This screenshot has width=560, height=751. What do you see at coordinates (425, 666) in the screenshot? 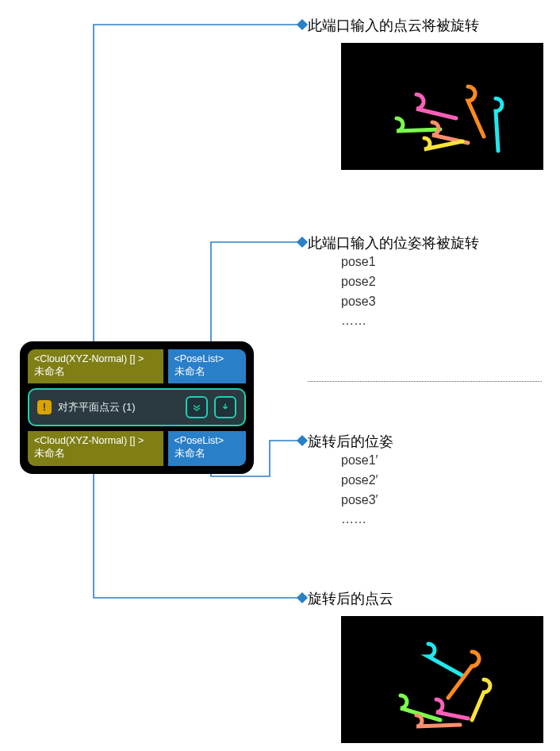
I see `annotation-output-cloud: 旋转后的点云` at bounding box center [425, 666].